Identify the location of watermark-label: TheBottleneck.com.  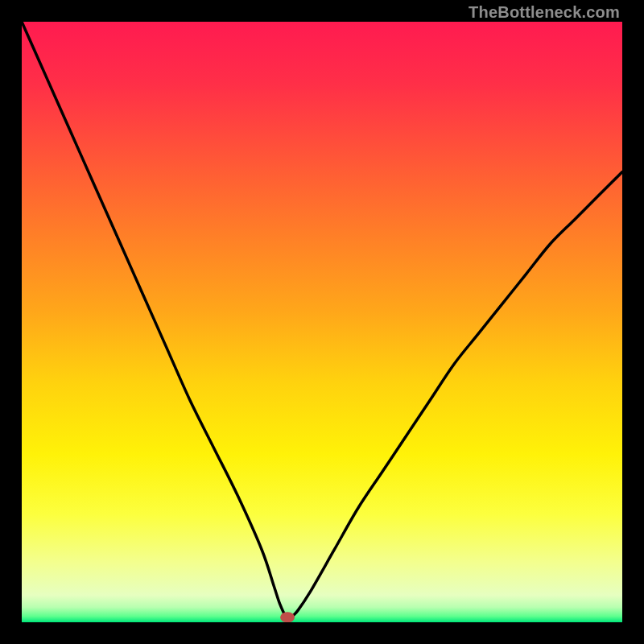
(544, 13).